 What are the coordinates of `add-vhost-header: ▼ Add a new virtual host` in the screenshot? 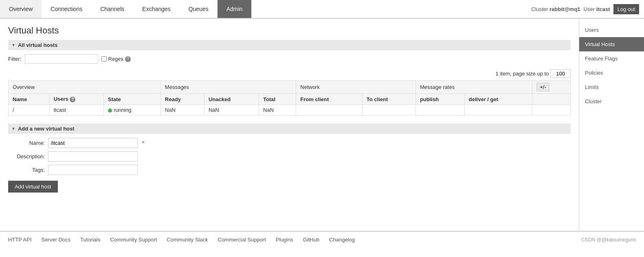 It's located at (289, 129).